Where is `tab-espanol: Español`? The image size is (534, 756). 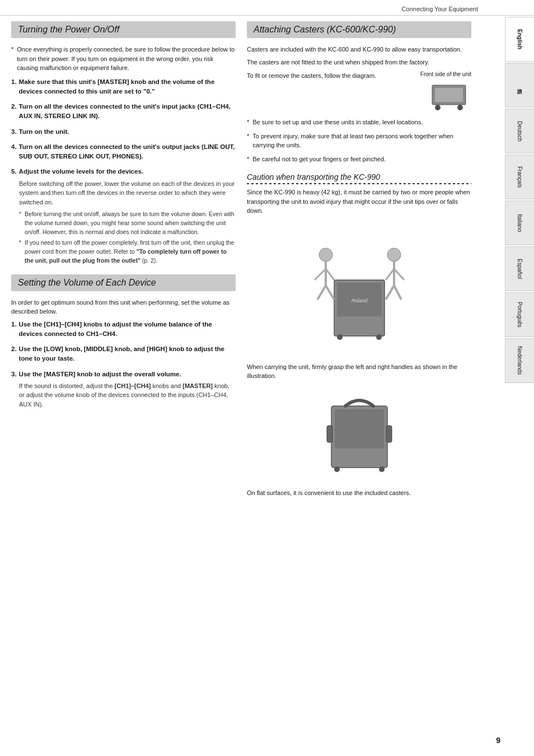
tab-espanol: Español is located at coordinates (519, 269).